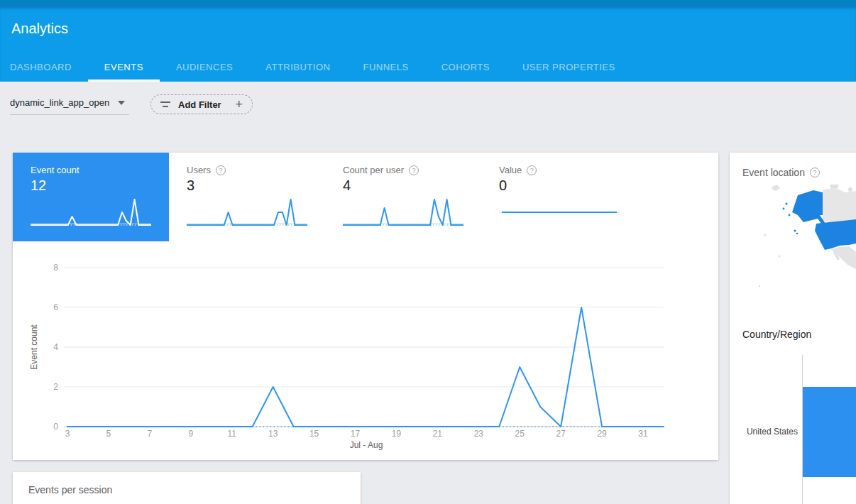 The image size is (856, 504). Describe the element at coordinates (68, 434) in the screenshot. I see `svg-text: 3` at that location.